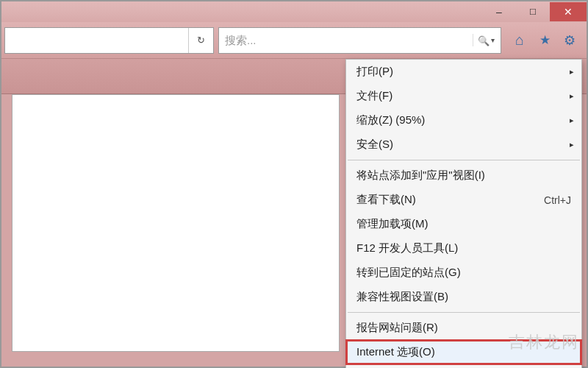 The height and width of the screenshot is (368, 588). Describe the element at coordinates (545, 40) in the screenshot. I see `favorites-icon` at that location.